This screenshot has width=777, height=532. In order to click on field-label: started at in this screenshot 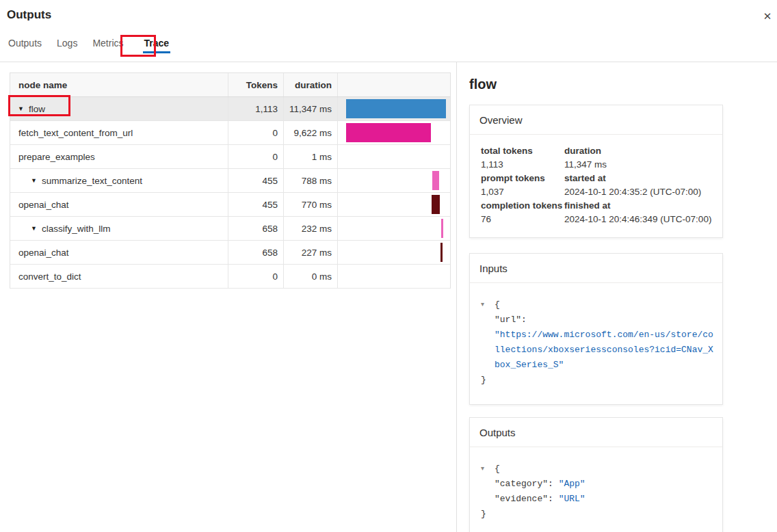, I will do `click(639, 178)`.